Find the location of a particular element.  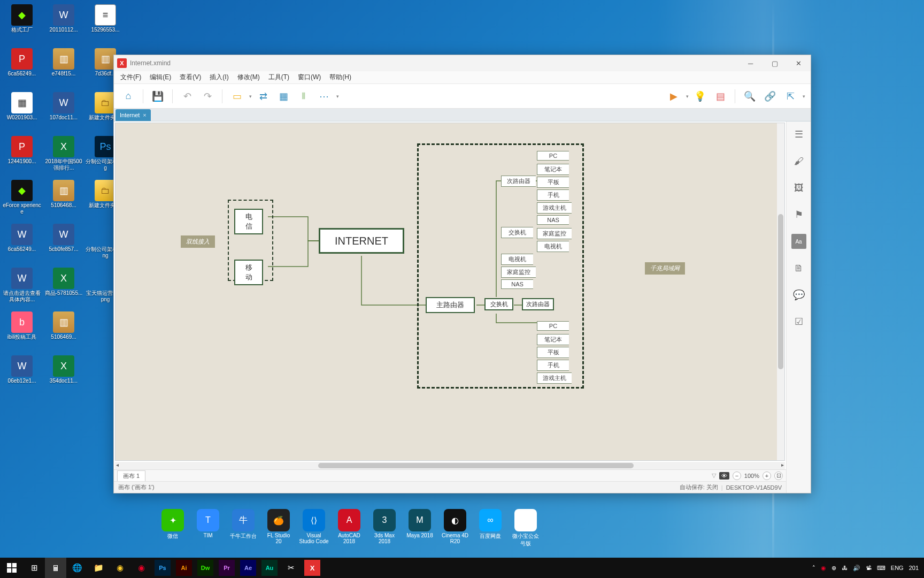

search-icon: 🔍 is located at coordinates (750, 96).